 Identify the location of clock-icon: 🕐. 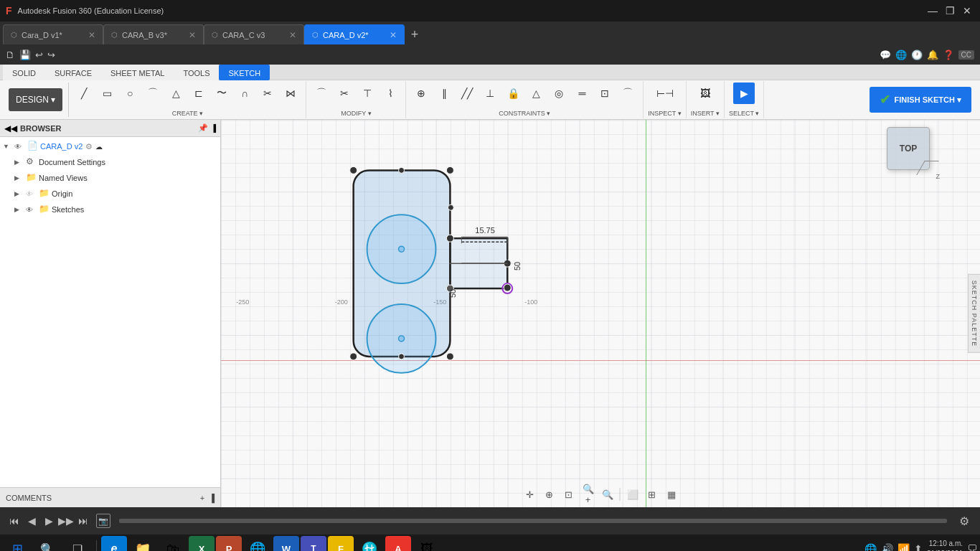
(917, 55).